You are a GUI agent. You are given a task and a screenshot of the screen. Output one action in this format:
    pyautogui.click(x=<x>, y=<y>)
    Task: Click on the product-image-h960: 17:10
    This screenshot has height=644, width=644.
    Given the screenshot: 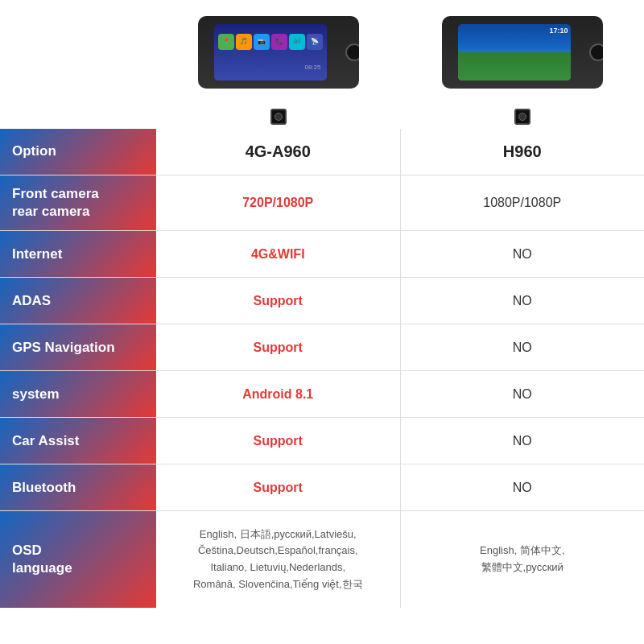 What is the action you would take?
    pyautogui.click(x=522, y=64)
    